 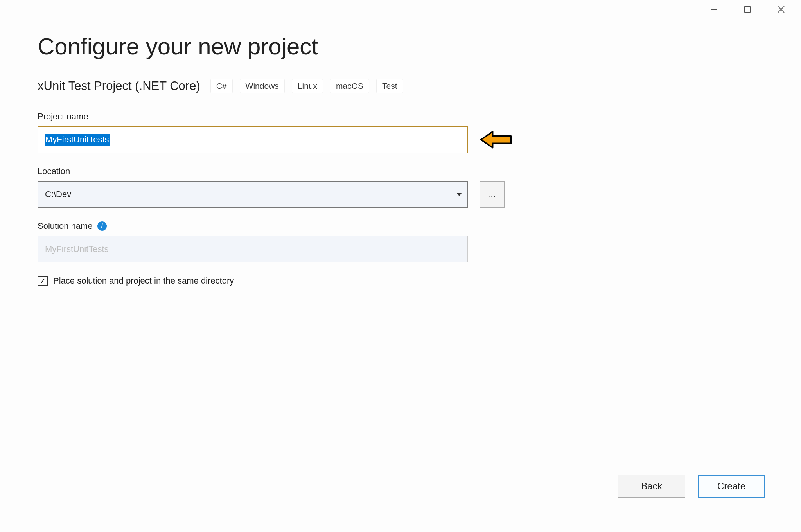 What do you see at coordinates (492, 194) in the screenshot?
I see `browse-button: ...` at bounding box center [492, 194].